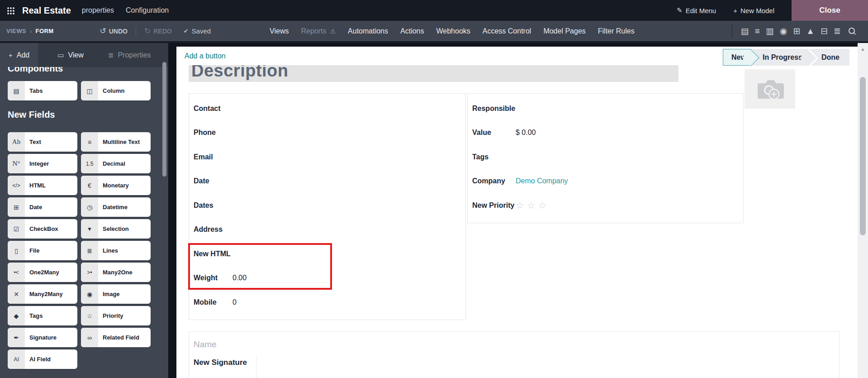  What do you see at coordinates (90, 316) in the screenshot?
I see `star-icon: ☆` at bounding box center [90, 316].